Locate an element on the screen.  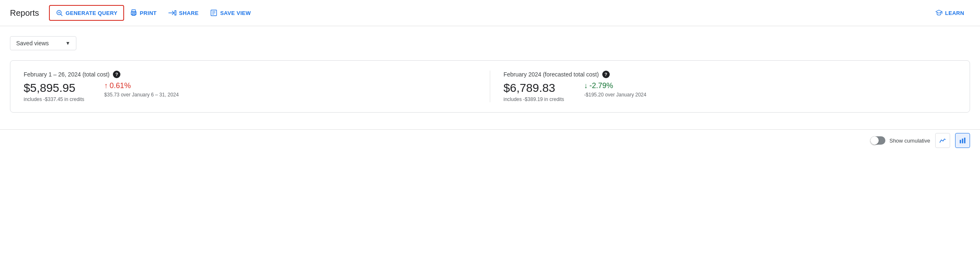
stat-main-right: $6,789.83 includes -$389.19 in credits is located at coordinates (534, 92).